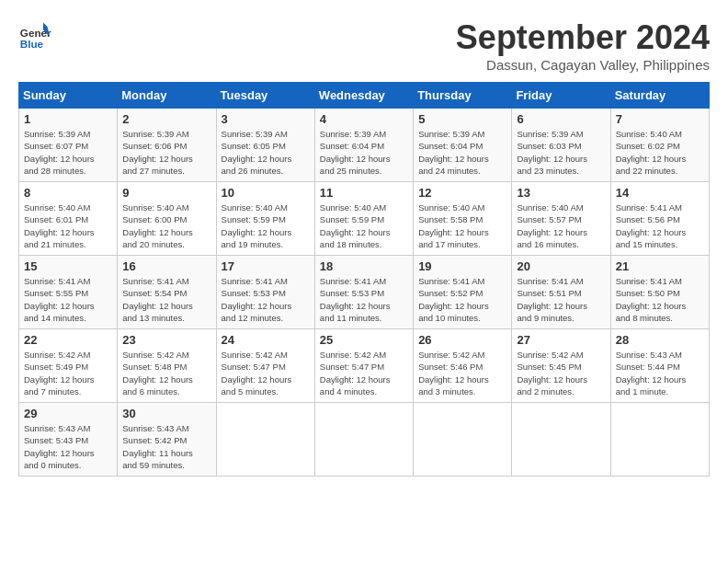 This screenshot has width=728, height=563. Describe the element at coordinates (561, 340) in the screenshot. I see `day-number: 27` at that location.